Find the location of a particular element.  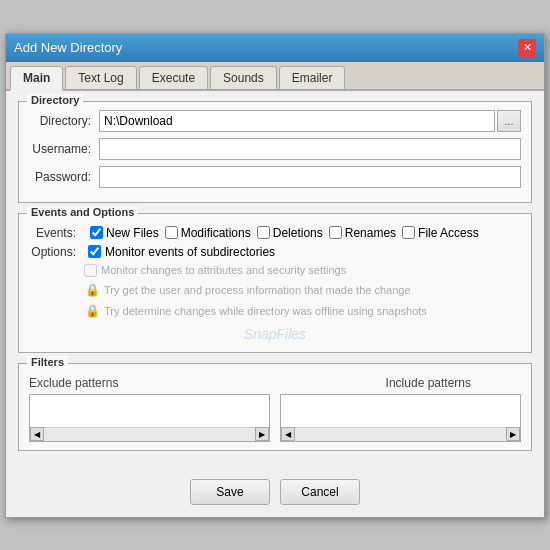

events-section-label: Events and Options is located at coordinates (82, 212).